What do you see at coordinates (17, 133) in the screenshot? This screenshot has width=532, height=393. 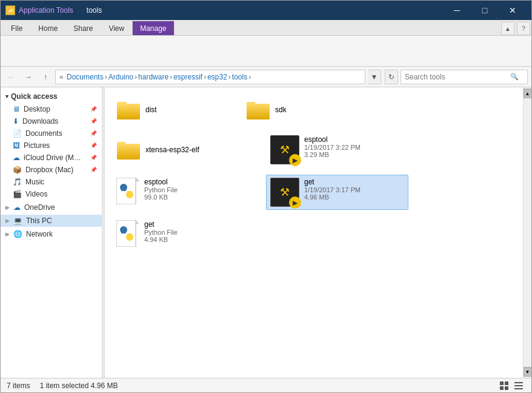 I see `documents-icon: 📄` at bounding box center [17, 133].